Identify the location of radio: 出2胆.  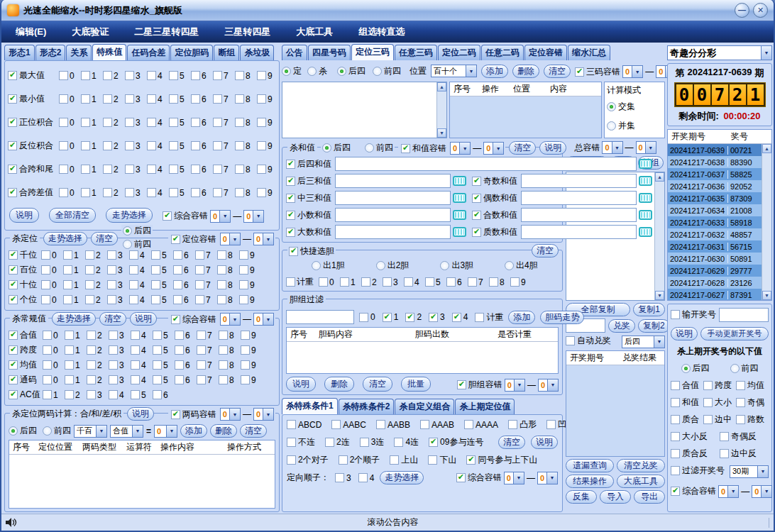
(393, 265).